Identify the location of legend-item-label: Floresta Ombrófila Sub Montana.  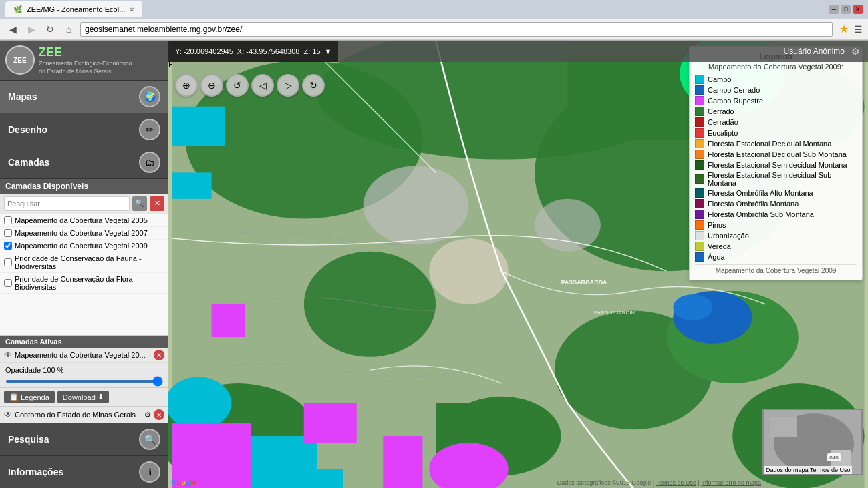
(760, 214).